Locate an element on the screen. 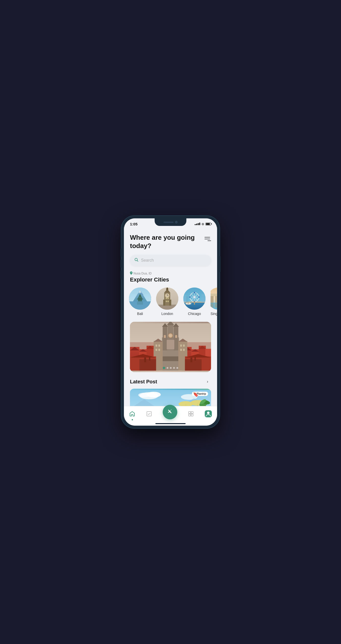  location-text: Nusa Dua, ID is located at coordinates (143, 273).